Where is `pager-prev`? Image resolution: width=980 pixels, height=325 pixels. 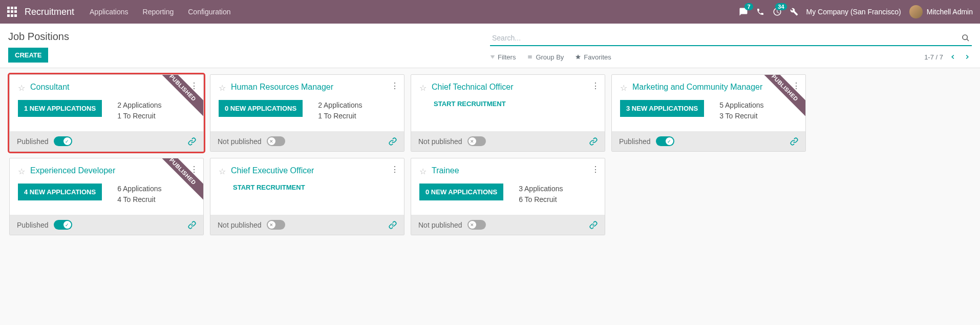
pager-prev is located at coordinates (953, 57).